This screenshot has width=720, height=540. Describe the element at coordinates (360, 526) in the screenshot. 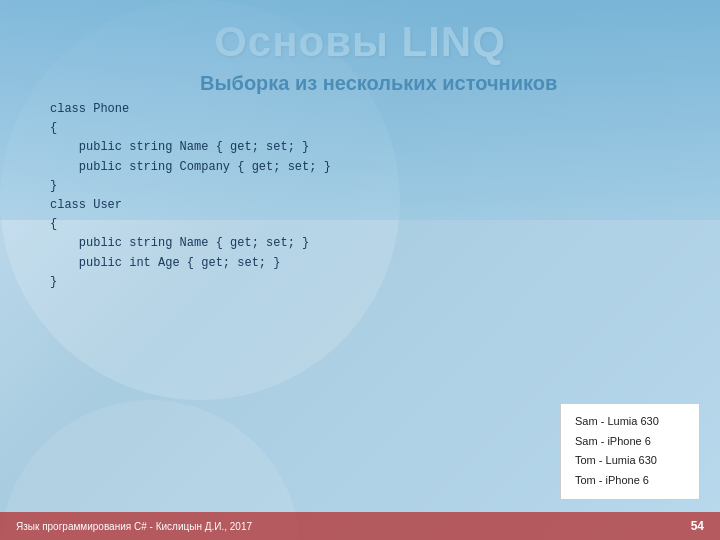

I see `footer: Язык программирования C# - Кислицын Д.И.…` at that location.